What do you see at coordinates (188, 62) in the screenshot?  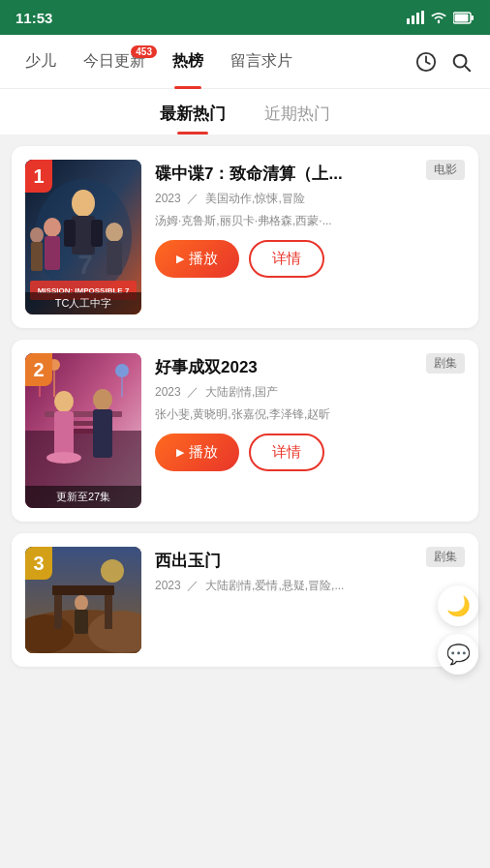 I see `nav-hot: 热榜` at bounding box center [188, 62].